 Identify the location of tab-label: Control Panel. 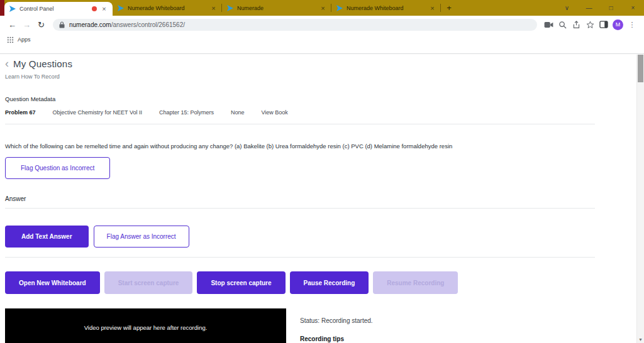
(54, 9).